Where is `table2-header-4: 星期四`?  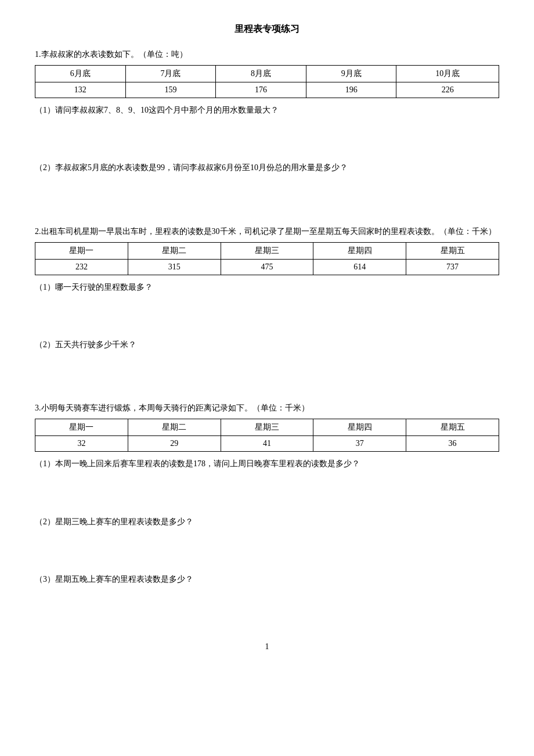
table2-header-4: 星期四 is located at coordinates (360, 251).